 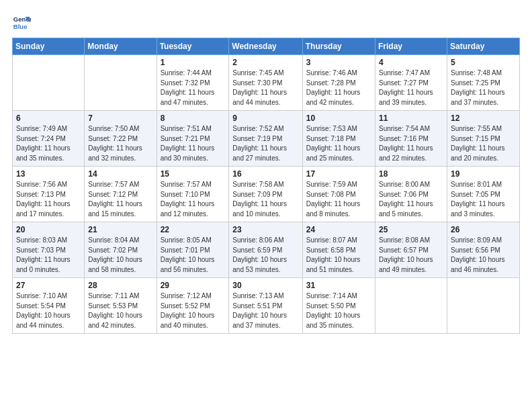 What do you see at coordinates (120, 255) in the screenshot?
I see `day-detail: Sunrise: 8:04 AM Sunset: 7:02 PM Dayligh…` at bounding box center [120, 255].